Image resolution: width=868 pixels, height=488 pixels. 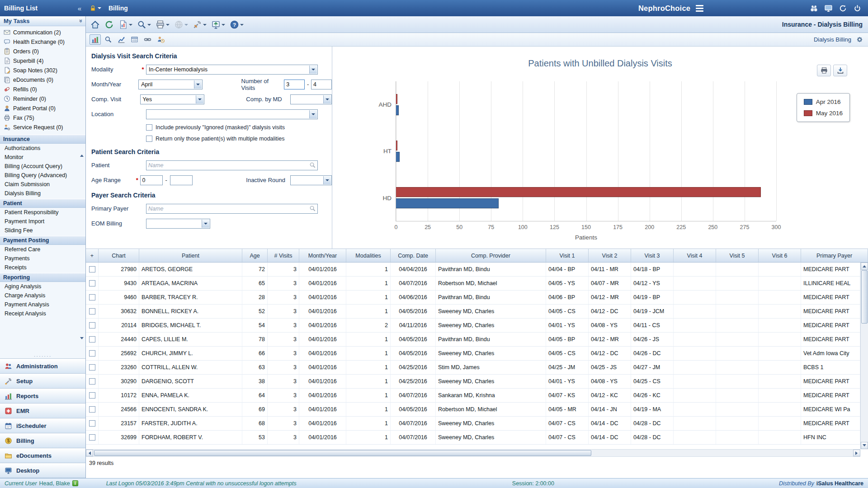 What do you see at coordinates (126, 24) in the screenshot?
I see `report-button` at bounding box center [126, 24].